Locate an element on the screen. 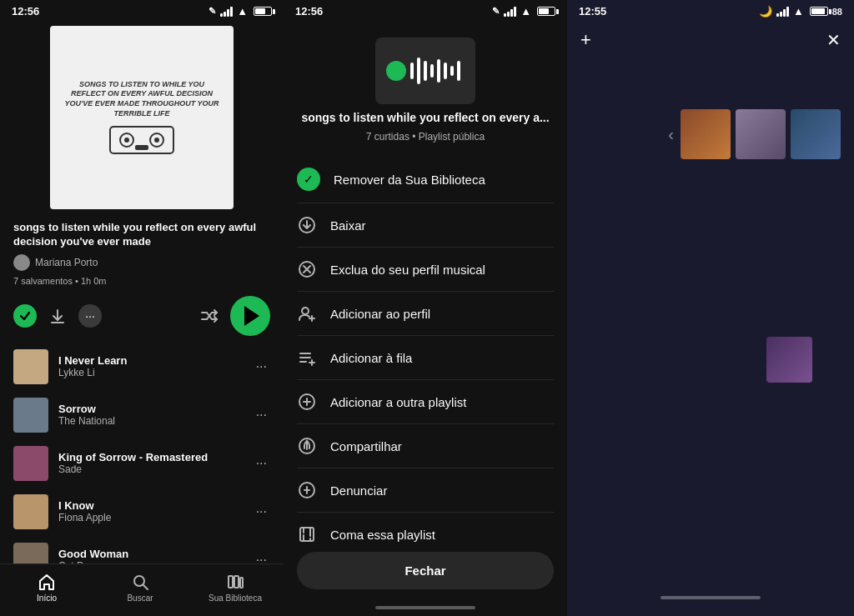  flag-svg is located at coordinates (307, 490).